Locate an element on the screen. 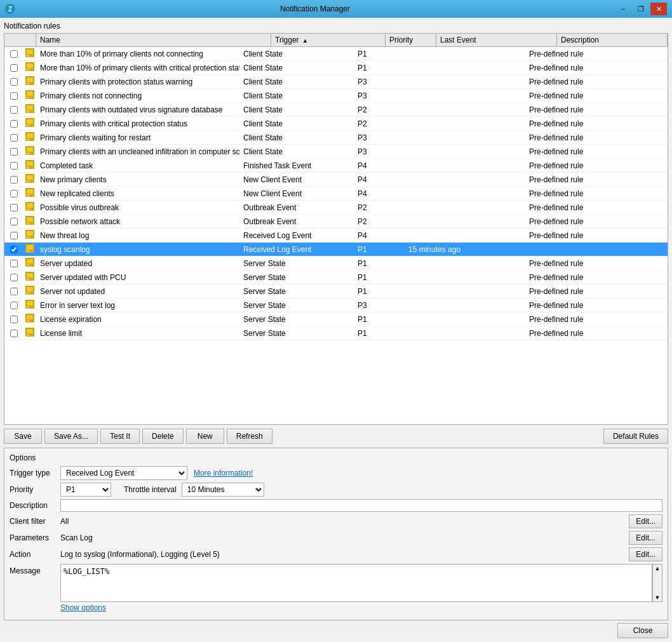 This screenshot has height=642, width=672. description-label: Description is located at coordinates (35, 505).